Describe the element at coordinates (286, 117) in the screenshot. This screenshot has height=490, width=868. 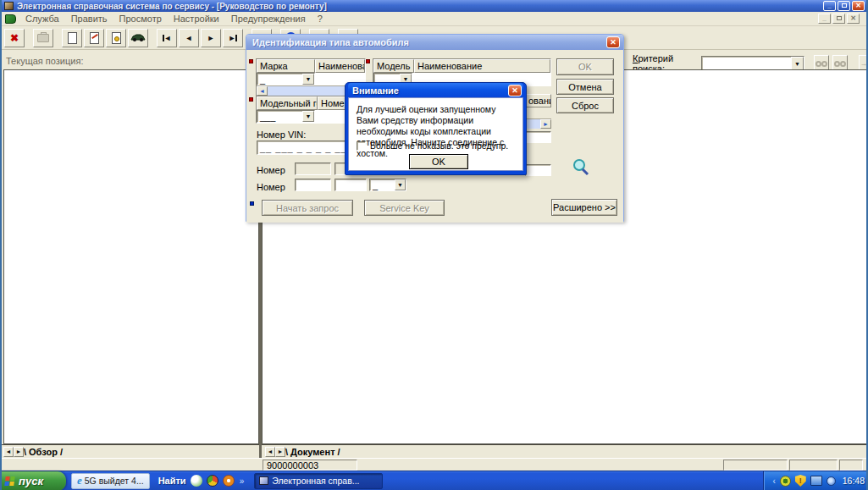
I see `model-year-combobox: ___ ▼` at that location.